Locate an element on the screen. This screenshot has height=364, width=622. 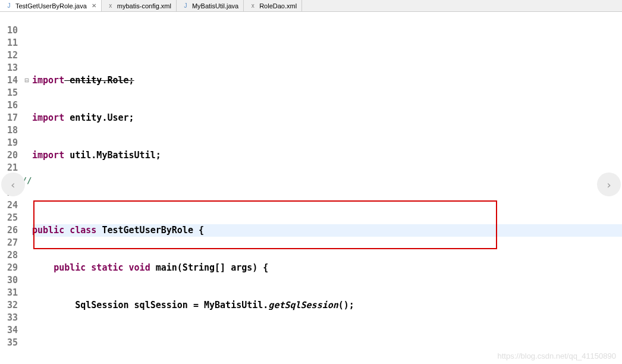
prev-arrow: ‹ is located at coordinates (13, 184).